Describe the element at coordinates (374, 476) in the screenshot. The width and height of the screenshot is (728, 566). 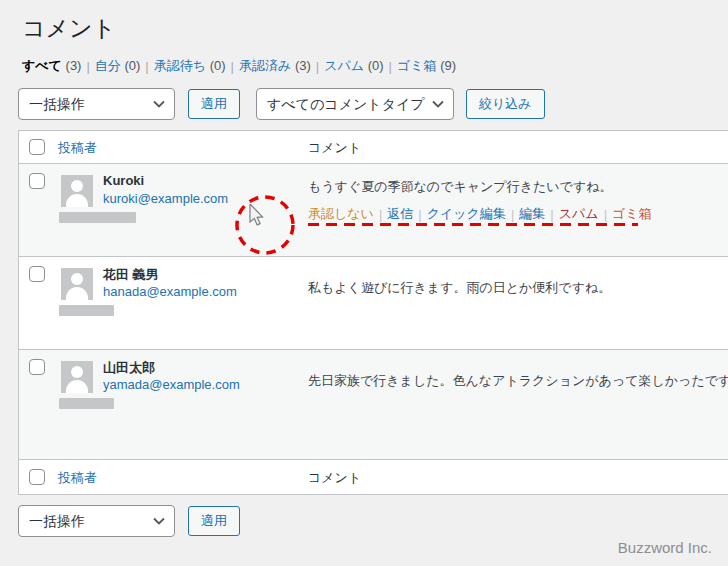
I see `table-footer: 投稿者 コメント` at that location.